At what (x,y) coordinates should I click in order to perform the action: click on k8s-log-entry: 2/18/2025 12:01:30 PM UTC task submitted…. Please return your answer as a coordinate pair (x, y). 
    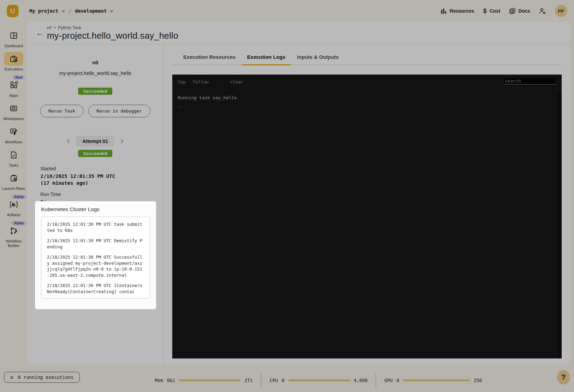
    Looking at the image, I should click on (96, 227).